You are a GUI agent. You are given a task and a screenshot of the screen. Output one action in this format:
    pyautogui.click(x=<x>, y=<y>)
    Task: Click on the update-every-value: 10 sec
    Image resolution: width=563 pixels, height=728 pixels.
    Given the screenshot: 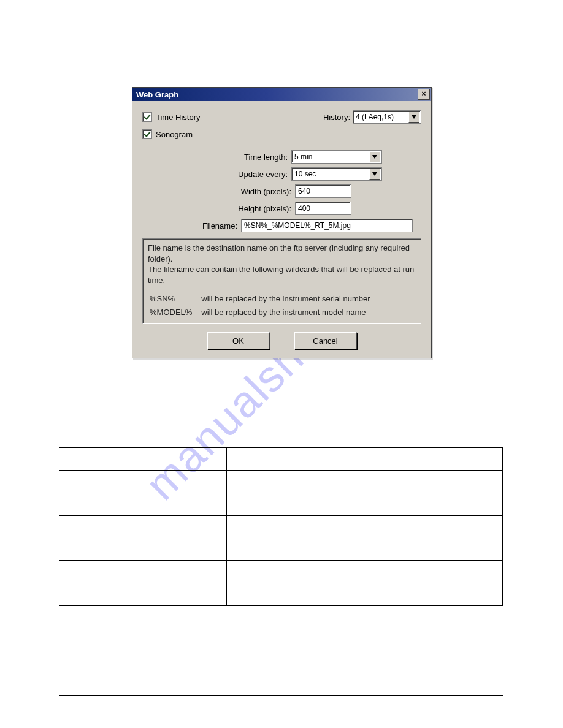 What is the action you would take?
    pyautogui.click(x=331, y=174)
    